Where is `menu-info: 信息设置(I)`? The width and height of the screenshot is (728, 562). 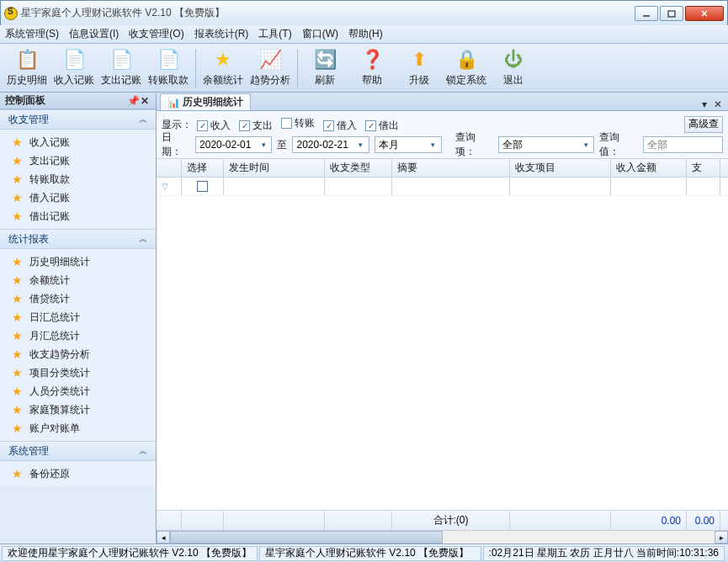 menu-info: 信息设置(I) is located at coordinates (94, 34).